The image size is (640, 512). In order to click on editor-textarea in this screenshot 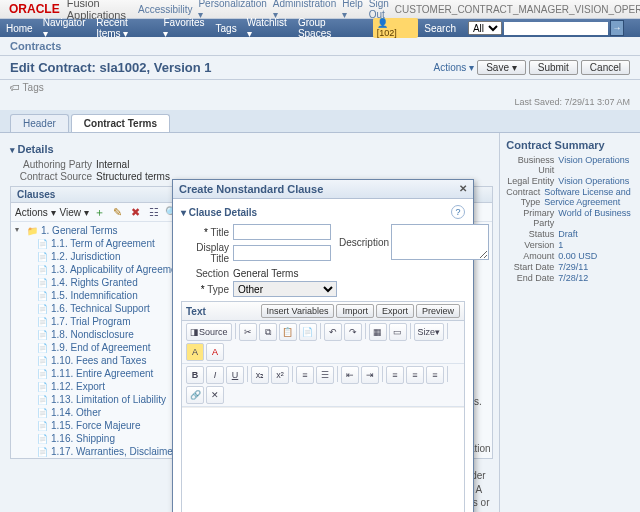, I will do `click(323, 460)`.